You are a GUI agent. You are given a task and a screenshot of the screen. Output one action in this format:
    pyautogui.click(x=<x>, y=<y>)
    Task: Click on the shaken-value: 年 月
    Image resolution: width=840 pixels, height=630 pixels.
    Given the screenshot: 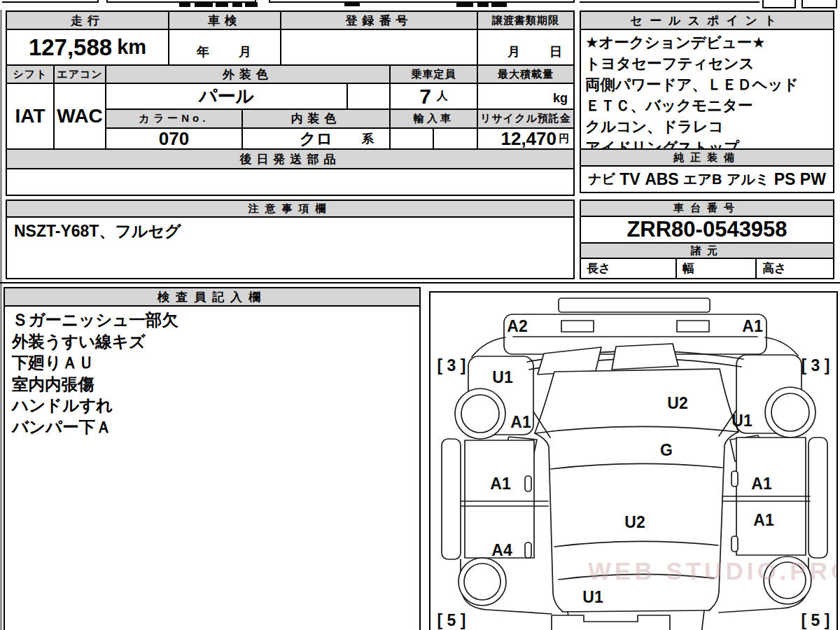 What is the action you would take?
    pyautogui.click(x=225, y=48)
    